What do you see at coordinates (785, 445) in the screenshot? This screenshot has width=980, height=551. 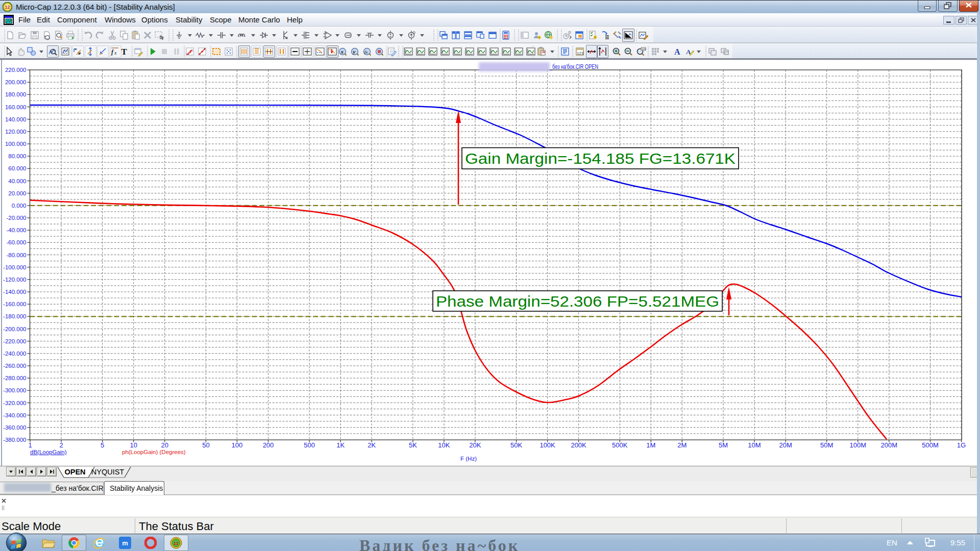 I see `svg-text: 20M` at bounding box center [785, 445].